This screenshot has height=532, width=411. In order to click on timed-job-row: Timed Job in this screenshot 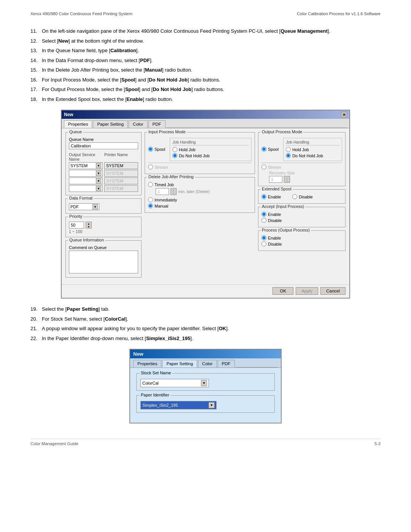, I will do `click(200, 184)`.